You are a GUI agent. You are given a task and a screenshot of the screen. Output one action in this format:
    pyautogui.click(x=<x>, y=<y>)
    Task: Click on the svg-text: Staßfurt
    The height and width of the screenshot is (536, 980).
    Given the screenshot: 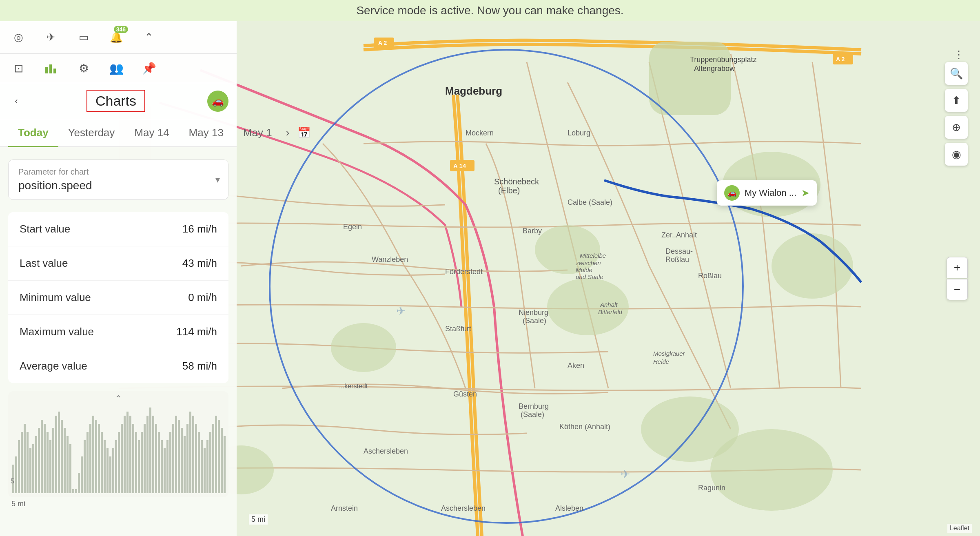 What is the action you would take?
    pyautogui.click(x=458, y=329)
    